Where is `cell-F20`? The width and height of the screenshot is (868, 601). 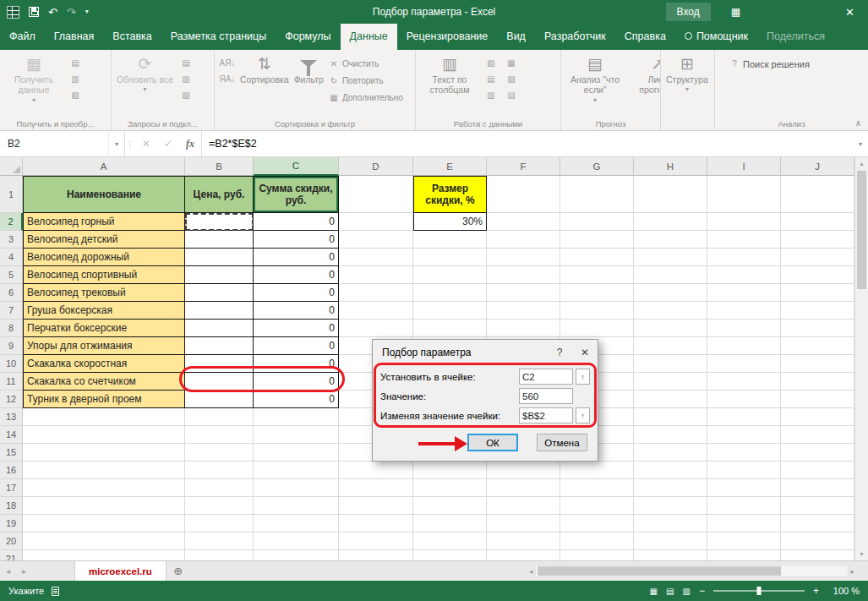
cell-F20 is located at coordinates (524, 541).